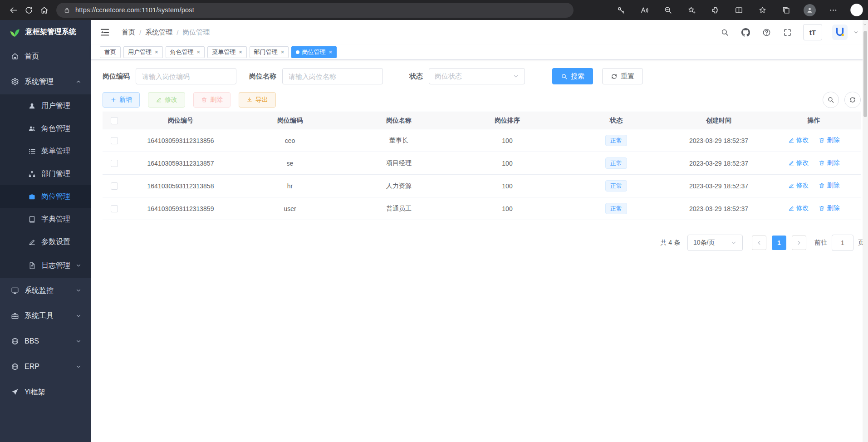  What do you see at coordinates (809, 10) in the screenshot?
I see `profile-button` at bounding box center [809, 10].